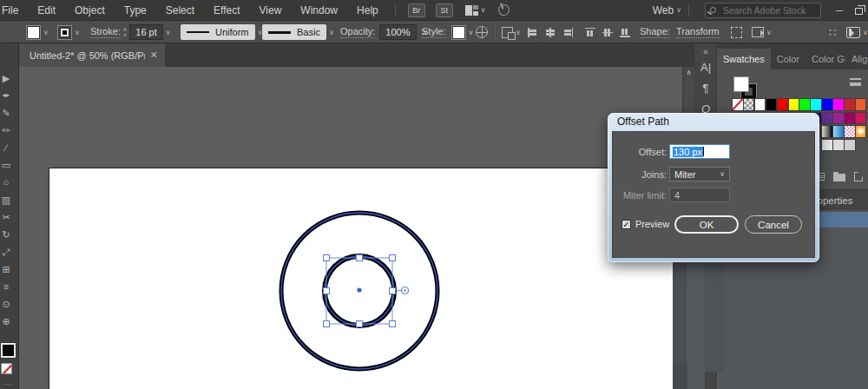  What do you see at coordinates (125, 32) in the screenshot?
I see `stroke-stepper: ∧∨` at bounding box center [125, 32].